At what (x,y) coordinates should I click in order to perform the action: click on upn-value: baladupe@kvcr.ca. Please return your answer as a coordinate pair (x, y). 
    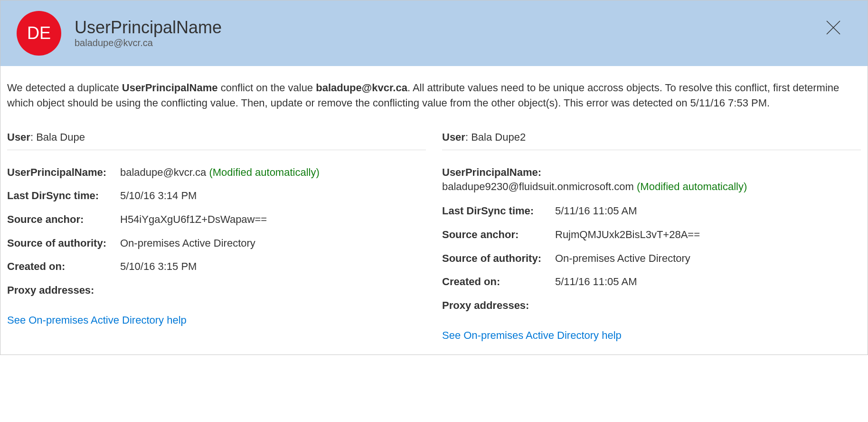
    Looking at the image, I should click on (164, 172).